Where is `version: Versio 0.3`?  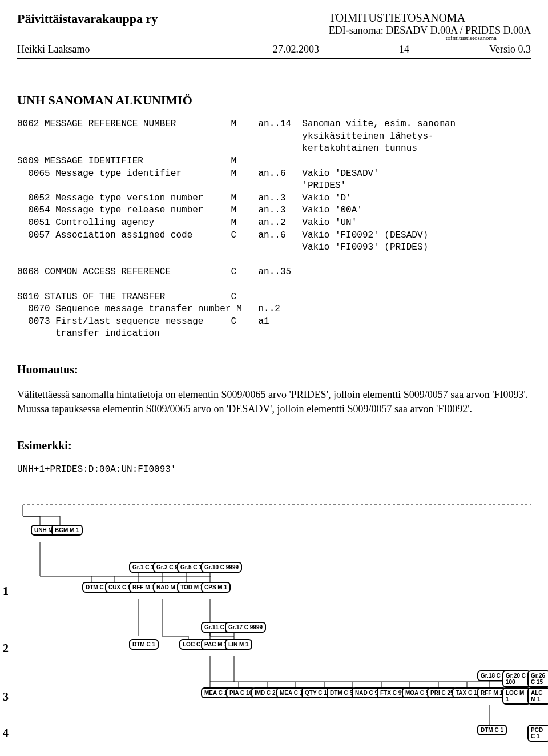 version: Versio 0.3 is located at coordinates (510, 49).